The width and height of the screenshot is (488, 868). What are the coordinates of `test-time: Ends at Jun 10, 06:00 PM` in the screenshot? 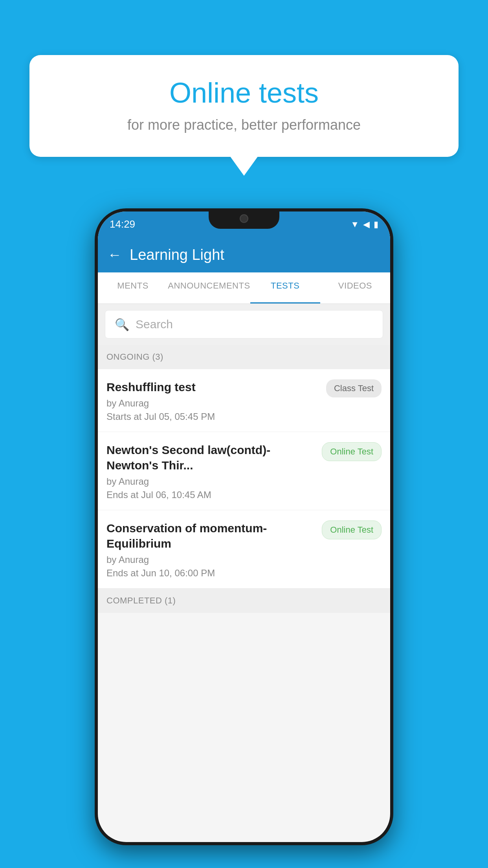 It's located at (211, 573).